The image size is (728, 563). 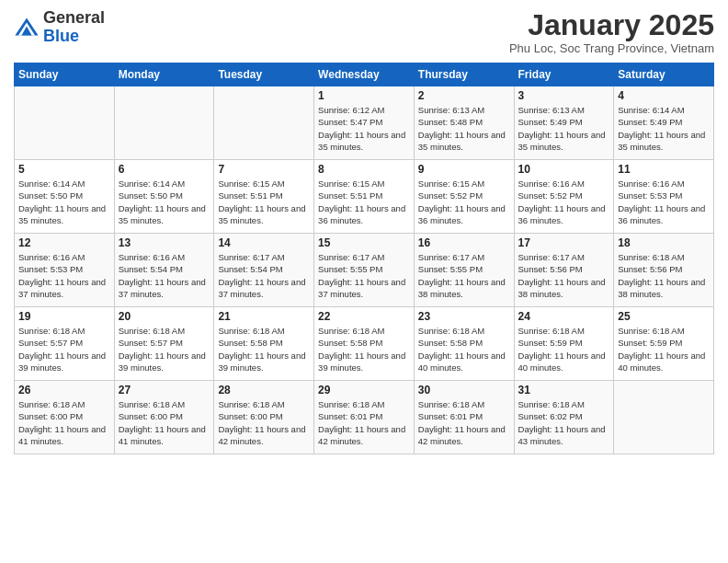 I want to click on calendar-cell: 14Sunrise: 6:17 AMSunset: 5:54 PMDayligh…, so click(x=265, y=270).